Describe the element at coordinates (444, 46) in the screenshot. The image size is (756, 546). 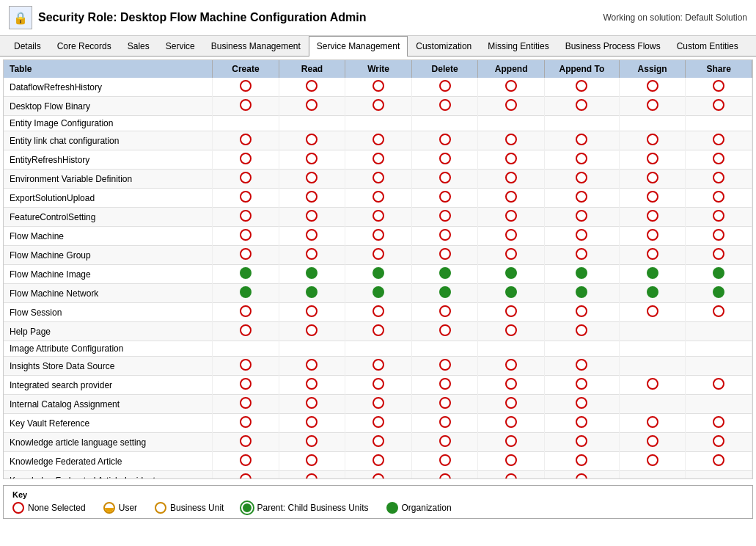
I see `tab-customization: Customization` at that location.